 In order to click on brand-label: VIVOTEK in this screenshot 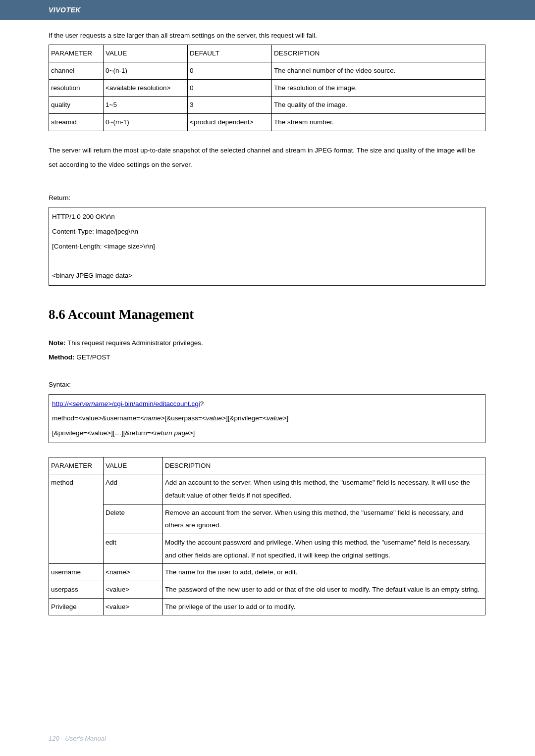, I will do `click(64, 10)`.